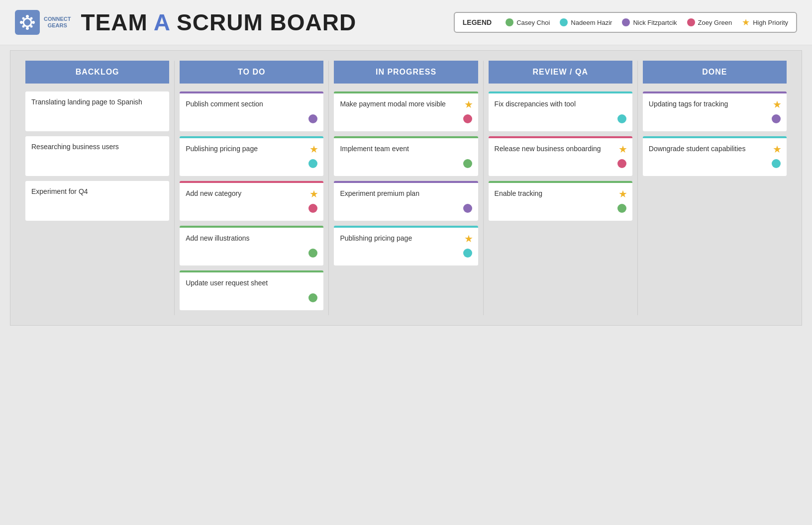  Describe the element at coordinates (98, 111) in the screenshot. I see `card-backlog-0: Translating landing page to Spanish` at that location.